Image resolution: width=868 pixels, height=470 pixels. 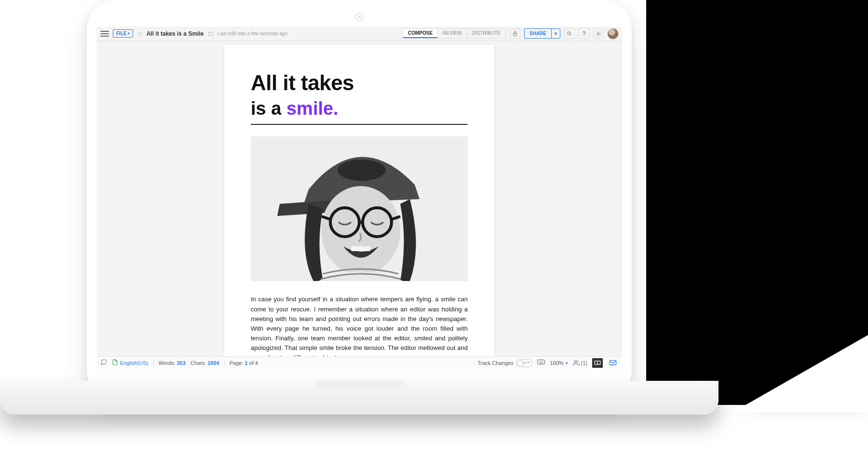 What do you see at coordinates (359, 83) in the screenshot?
I see `heading-line1: All it takes` at bounding box center [359, 83].